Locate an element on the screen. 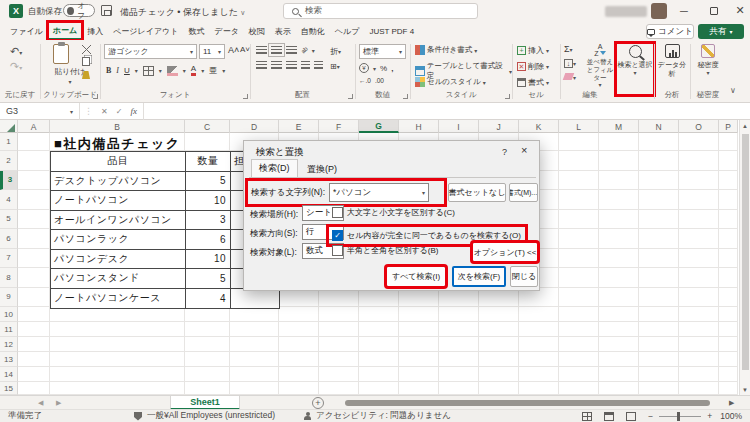  fx-icon: fx is located at coordinates (134, 111).